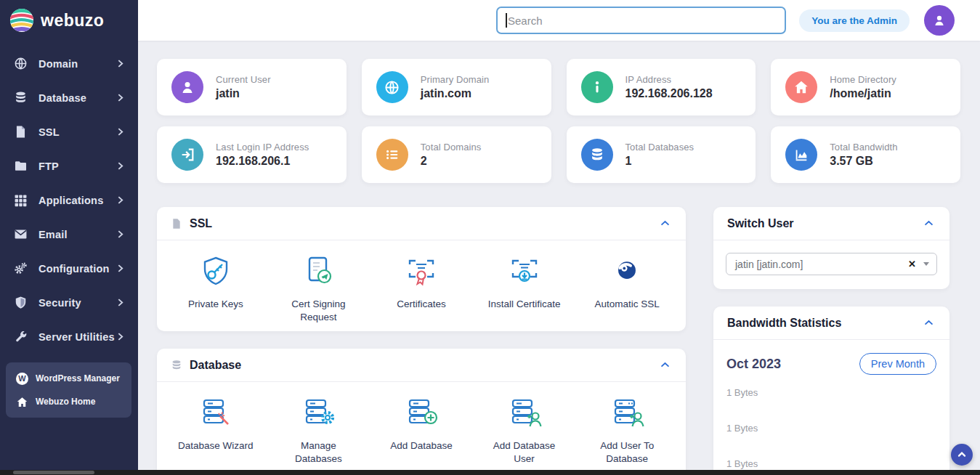 The height and width of the screenshot is (475, 980). I want to click on user-icon, so click(187, 87).